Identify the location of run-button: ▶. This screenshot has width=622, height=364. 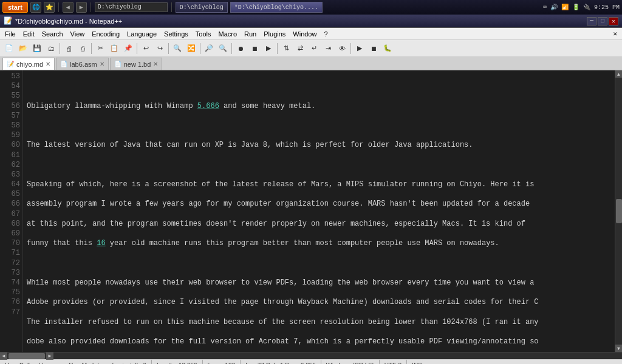
(360, 49).